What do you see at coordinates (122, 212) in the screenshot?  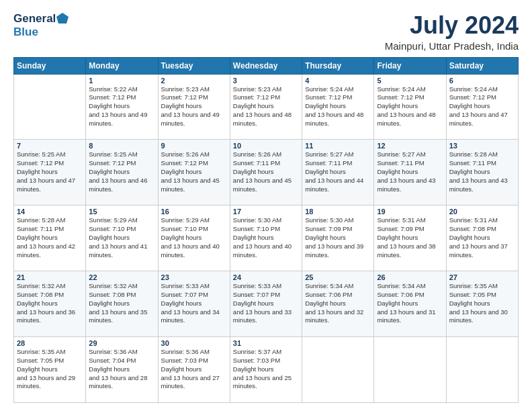 I see `day-number: 15` at bounding box center [122, 212].